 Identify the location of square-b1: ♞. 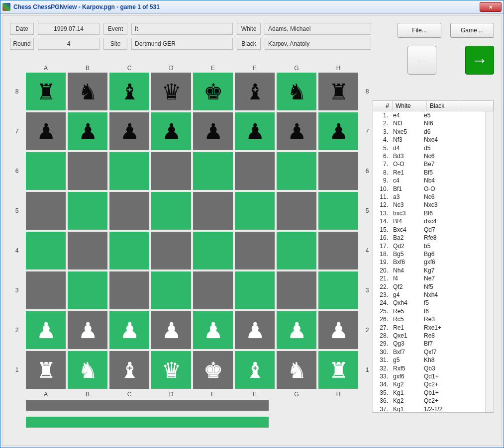
(88, 370).